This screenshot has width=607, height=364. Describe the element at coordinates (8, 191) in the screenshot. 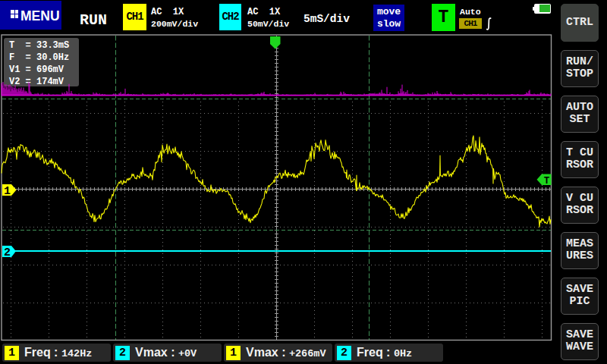

I see `svg-text: 1` at that location.